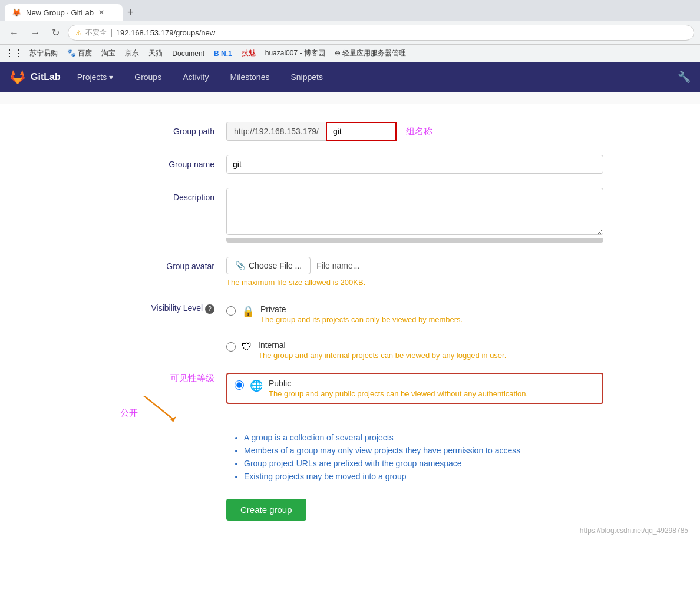  What do you see at coordinates (415, 211) in the screenshot?
I see `description-textarea` at bounding box center [415, 211].